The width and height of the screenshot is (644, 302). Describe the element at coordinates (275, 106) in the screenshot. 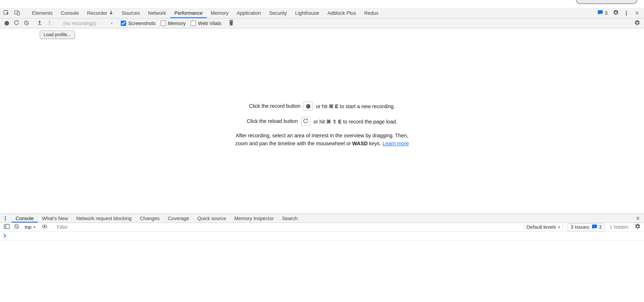

I see `record-instruction-prefix: Click the record button` at that location.